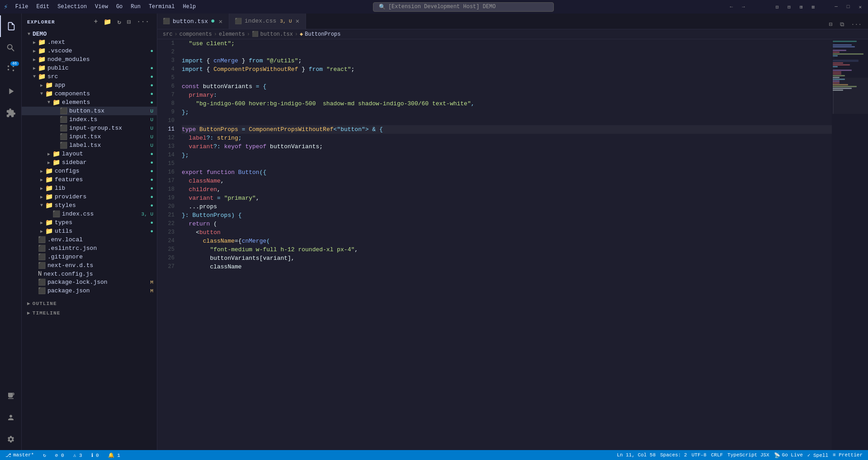 Image resolution: width=868 pixels, height=460 pixels. What do you see at coordinates (22, 7) in the screenshot?
I see `menu-file: File` at bounding box center [22, 7].